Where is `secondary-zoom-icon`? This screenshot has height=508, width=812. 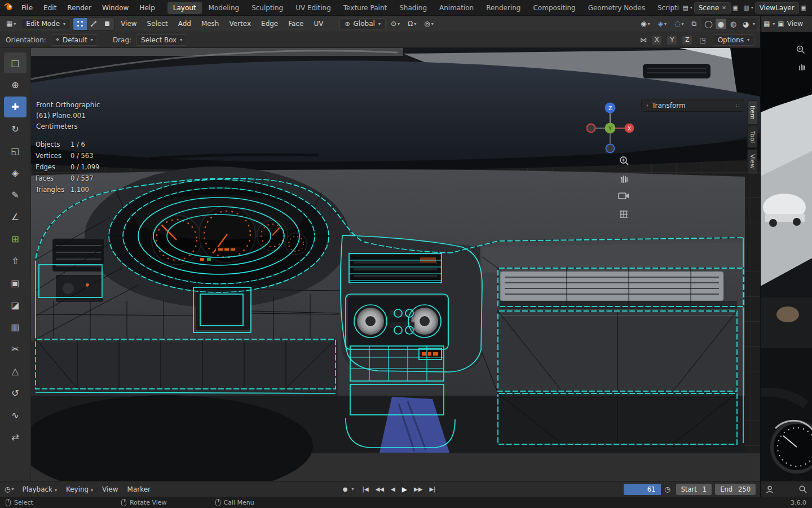
secondary-zoom-icon is located at coordinates (801, 50).